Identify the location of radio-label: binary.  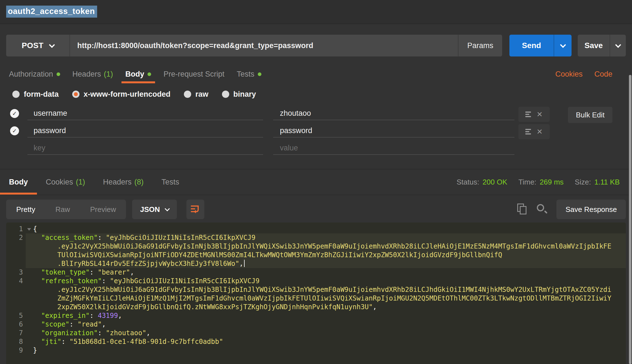
(245, 94).